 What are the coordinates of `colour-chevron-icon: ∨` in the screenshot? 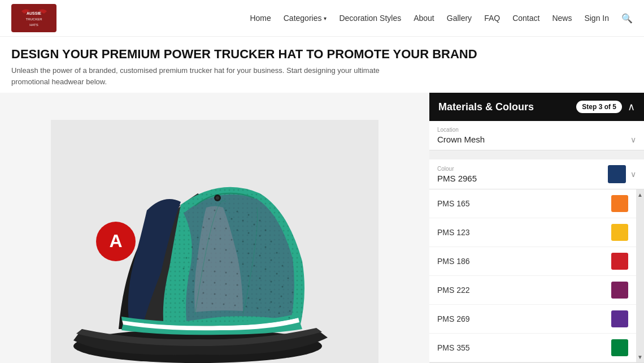 It's located at (633, 174).